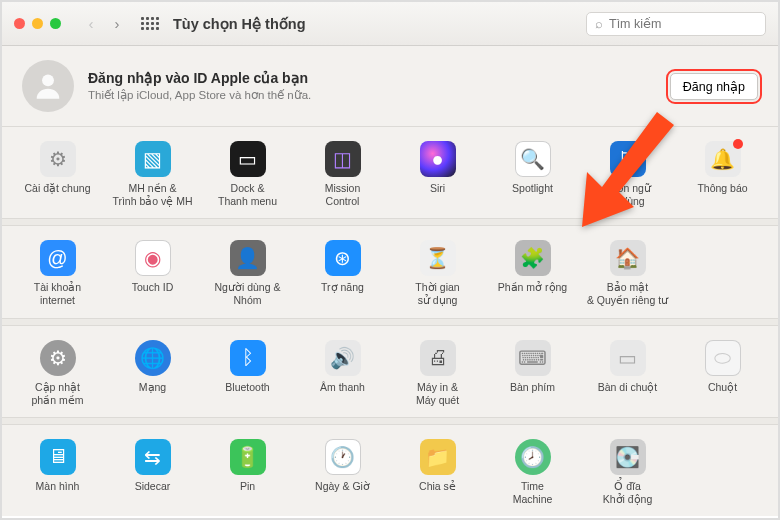 The height and width of the screenshot is (520, 780). Describe the element at coordinates (532, 472) in the screenshot. I see `pane-timemachine: 🕗Time Machine` at that location.